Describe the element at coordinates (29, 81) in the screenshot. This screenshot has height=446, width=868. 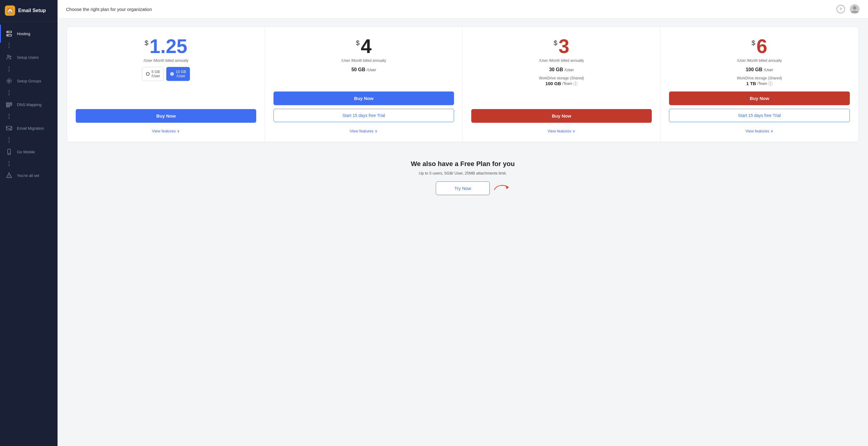
I see `sidebar-item-setup-groups: Setup Groups` at that location.